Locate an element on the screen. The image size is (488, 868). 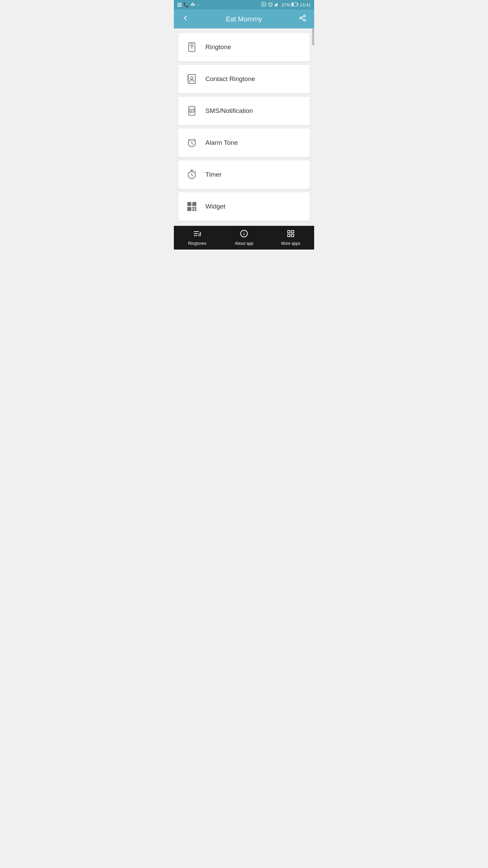
more-icon: ··· is located at coordinates (199, 5).